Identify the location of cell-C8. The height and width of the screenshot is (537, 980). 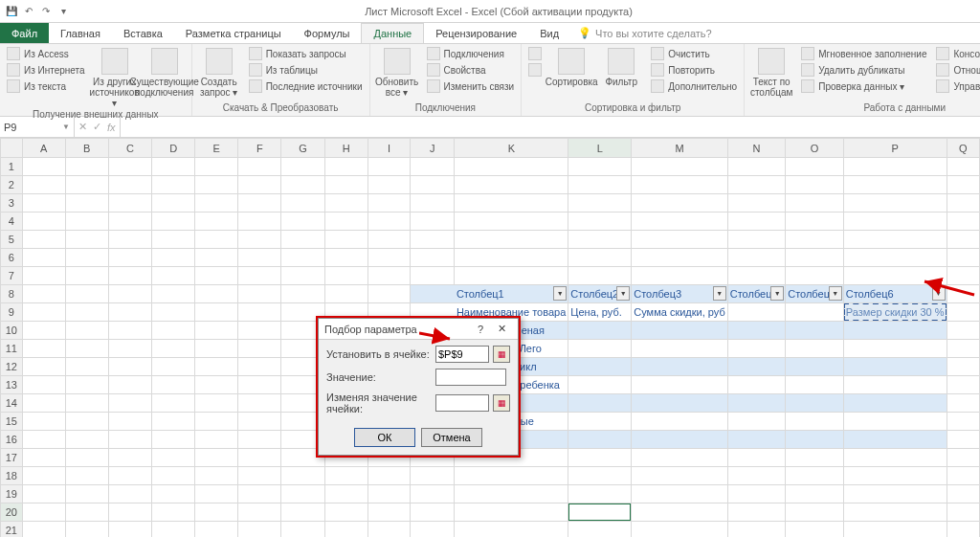
(130, 295).